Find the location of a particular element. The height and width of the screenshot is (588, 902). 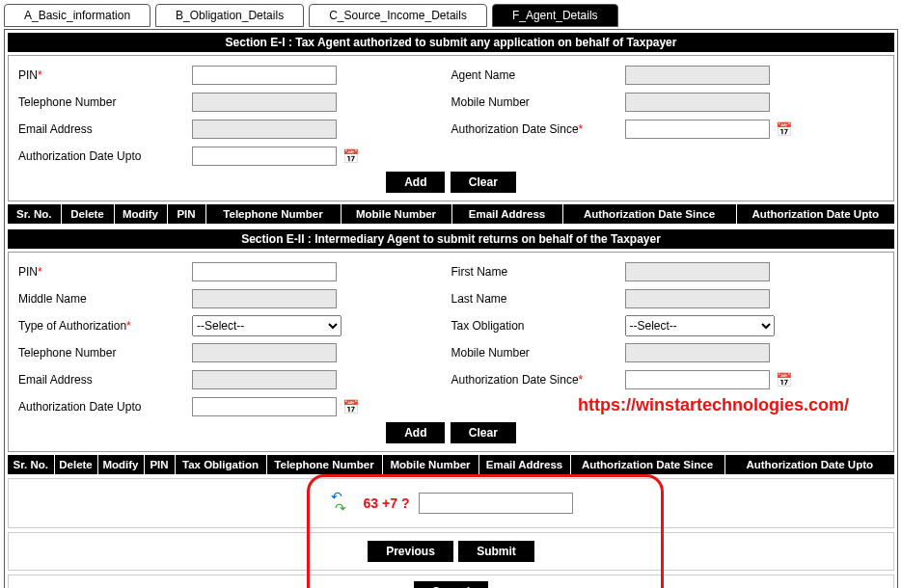

mobile2-input is located at coordinates (697, 353).